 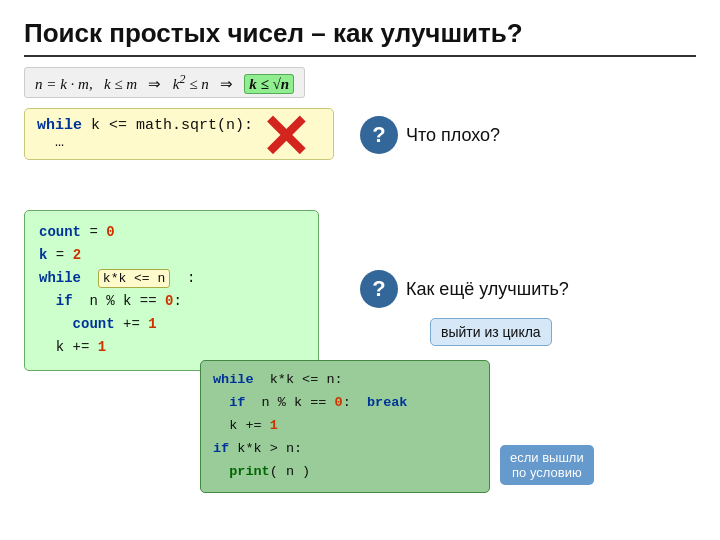 What do you see at coordinates (172, 232) in the screenshot?
I see `code-line-count-init: count = 0` at bounding box center [172, 232].